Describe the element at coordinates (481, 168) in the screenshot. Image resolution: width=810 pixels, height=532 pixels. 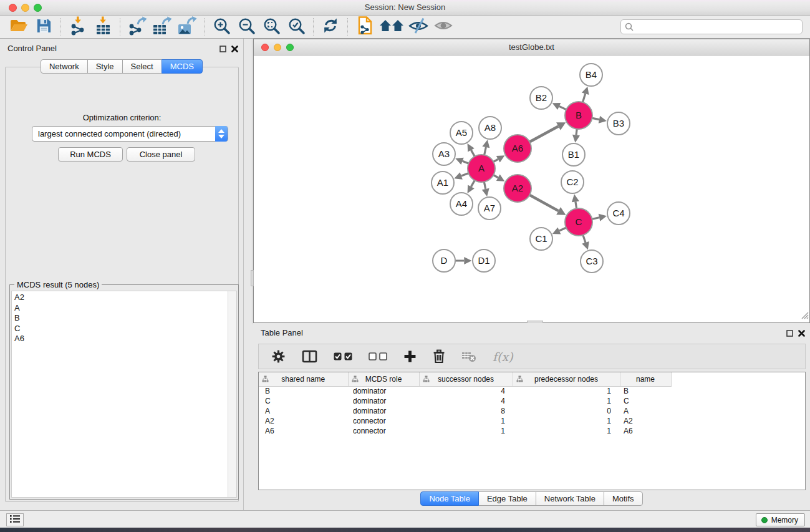
I see `graph-node-A: A` at that location.